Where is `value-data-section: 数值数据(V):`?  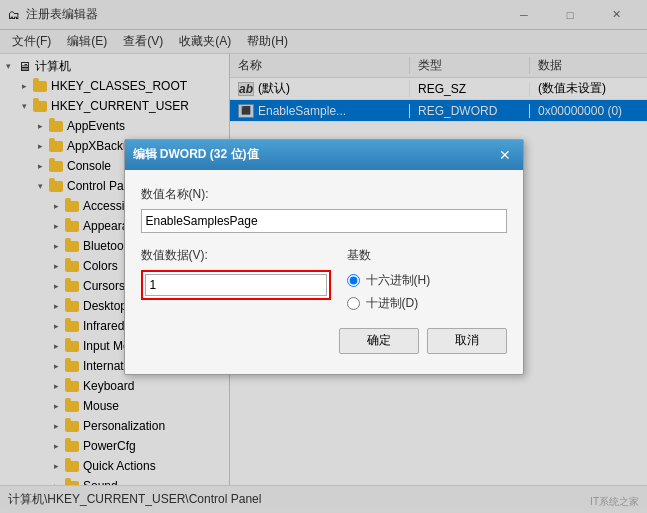 value-data-section: 数值数据(V): is located at coordinates (236, 280).